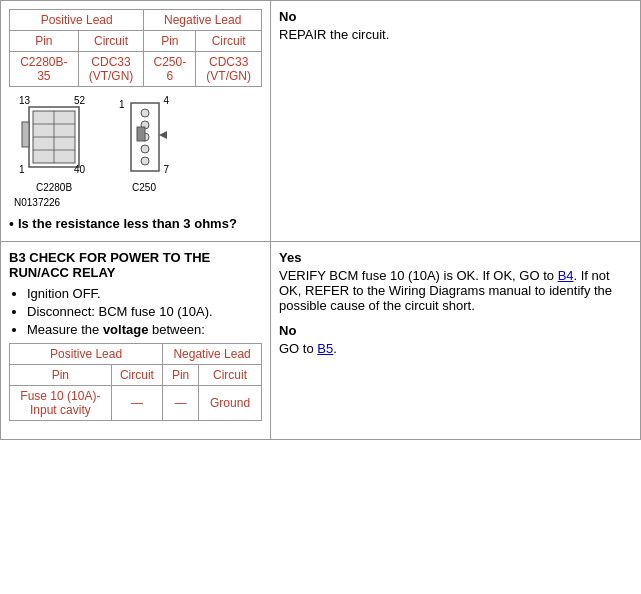 This screenshot has width=641, height=594. Describe the element at coordinates (120, 312) in the screenshot. I see `step-disconnect-text: Disconnect: BCM fuse 10 (10A).` at that location.